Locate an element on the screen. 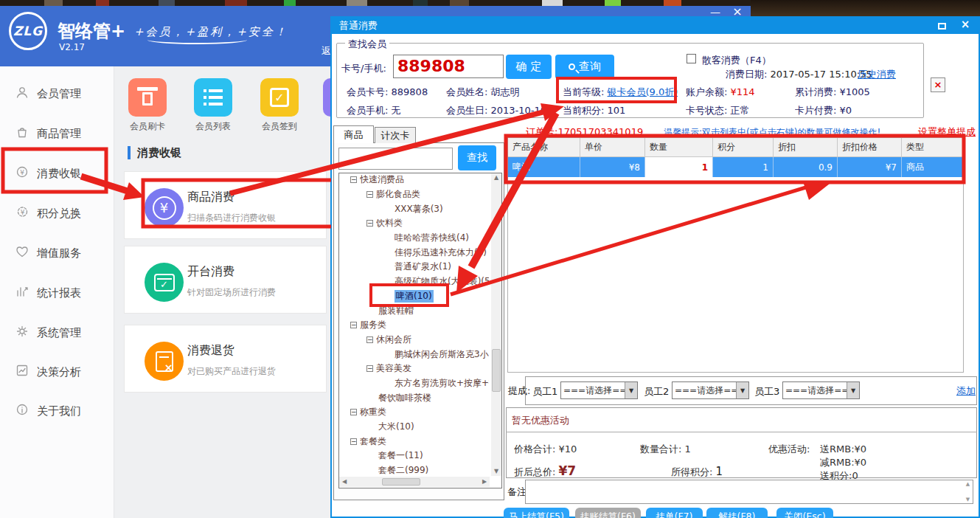  unhold-order-button: 解挂(F8) is located at coordinates (737, 513).